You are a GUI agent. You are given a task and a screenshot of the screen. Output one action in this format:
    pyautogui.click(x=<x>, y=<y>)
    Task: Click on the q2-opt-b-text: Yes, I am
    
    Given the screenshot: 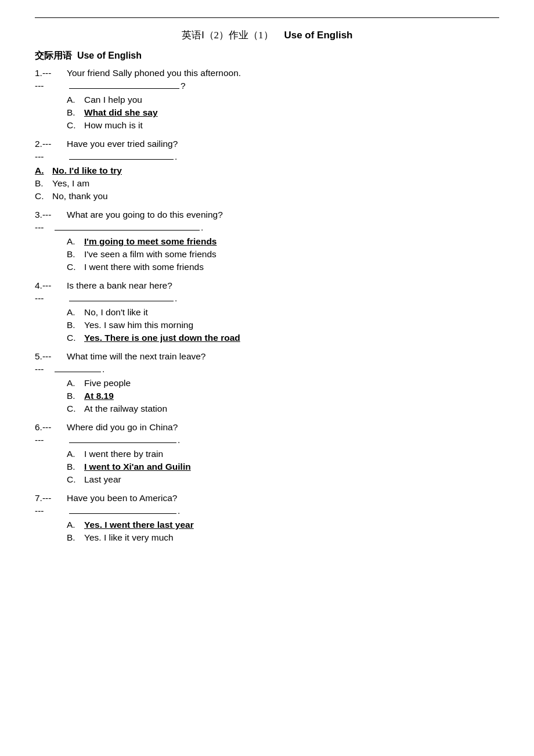 What is the action you would take?
    pyautogui.click(x=276, y=183)
    